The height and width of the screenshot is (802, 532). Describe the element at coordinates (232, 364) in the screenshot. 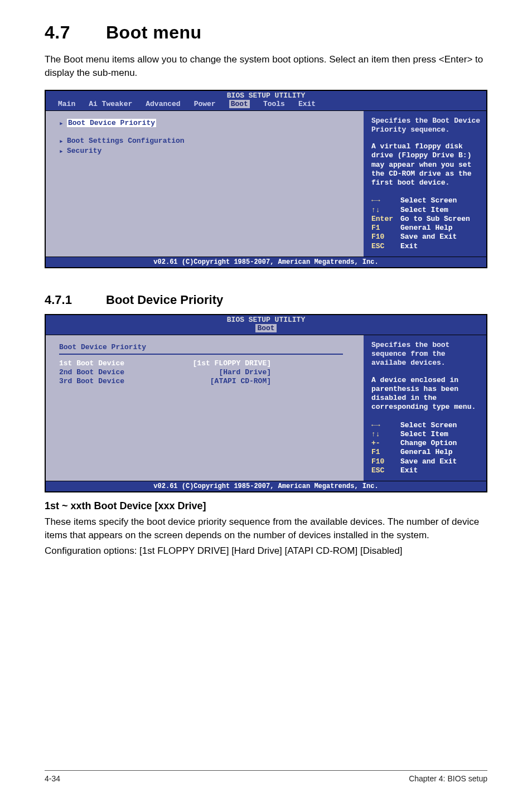

I see `device-value: [1st FLOPPY DRIVE]` at that location.